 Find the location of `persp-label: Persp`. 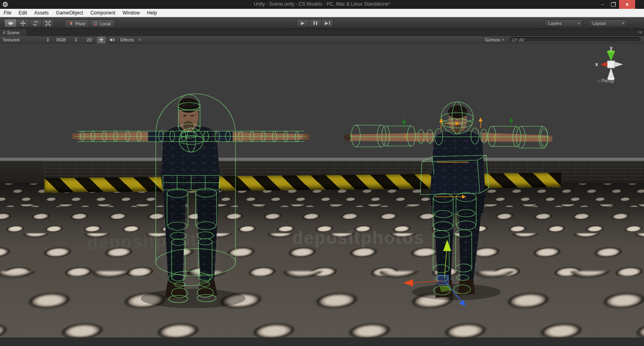

persp-label: Persp is located at coordinates (608, 81).